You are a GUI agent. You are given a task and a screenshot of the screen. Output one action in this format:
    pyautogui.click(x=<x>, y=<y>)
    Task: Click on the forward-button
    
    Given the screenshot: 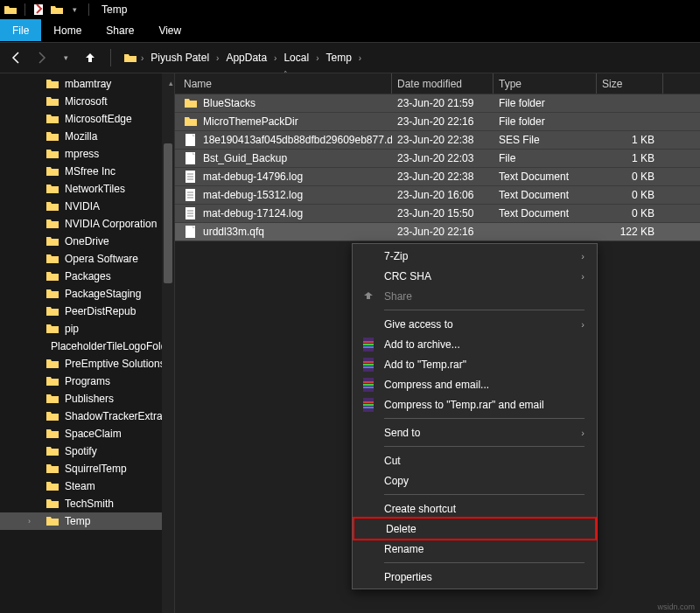 What is the action you would take?
    pyautogui.click(x=41, y=58)
    